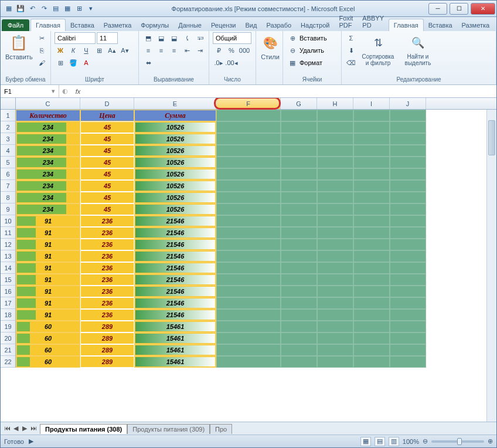  Describe the element at coordinates (366, 442) in the screenshot. I see `normal-view-icon: ▦` at that location.